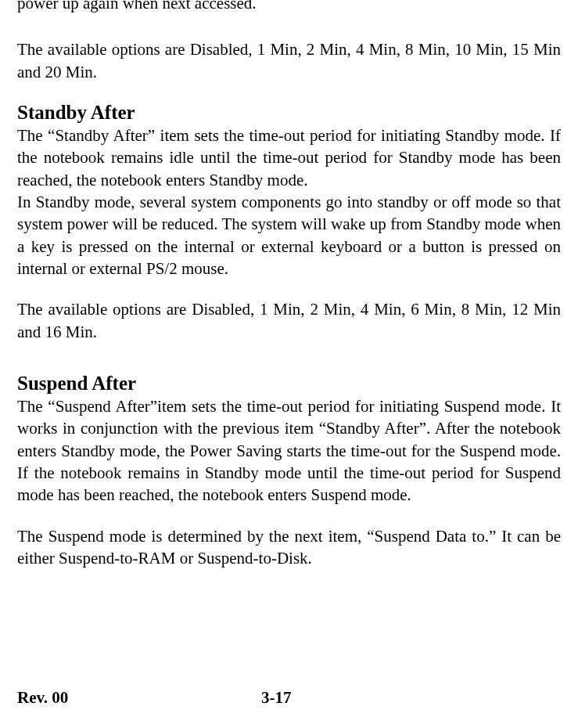  Describe the element at coordinates (289, 698) in the screenshot. I see `page-footer: Rev. 00 3-17` at that location.